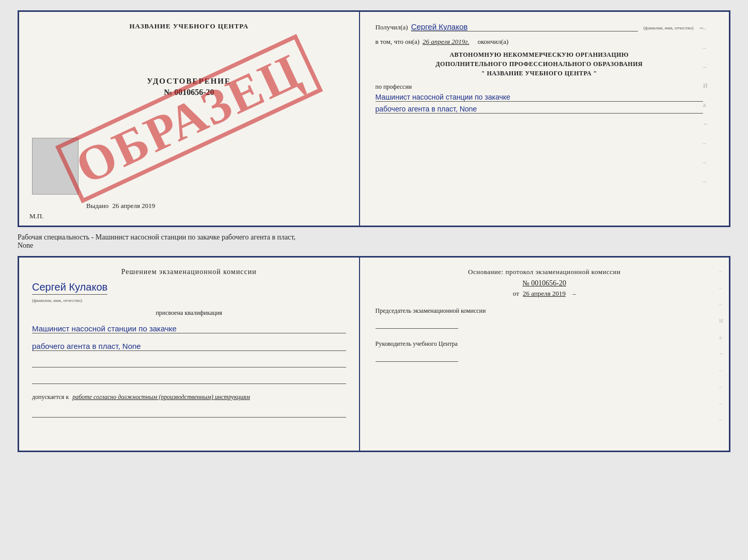  I want to click on prof-value1: Машинист насосной станции по закачке, so click(539, 97).